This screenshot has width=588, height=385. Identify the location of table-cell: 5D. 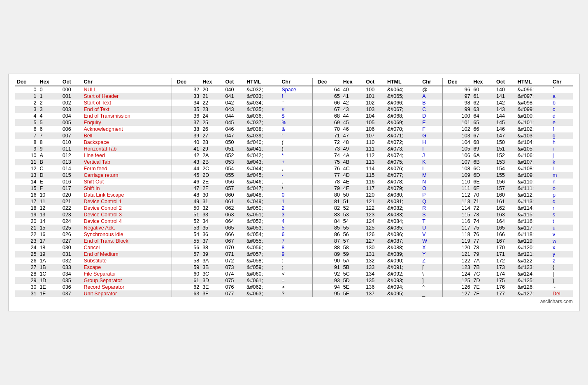
(353, 281).